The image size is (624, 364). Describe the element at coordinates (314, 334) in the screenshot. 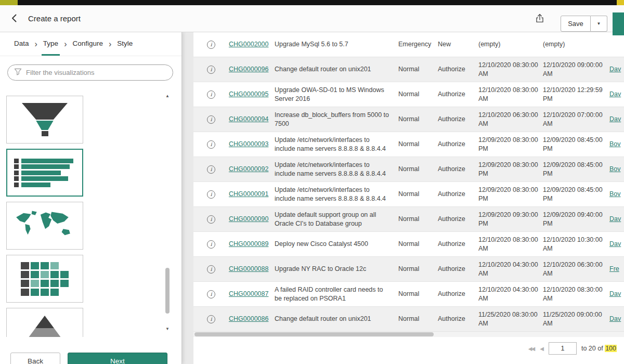

I see `horizontal-scrollbar-thumb` at that location.